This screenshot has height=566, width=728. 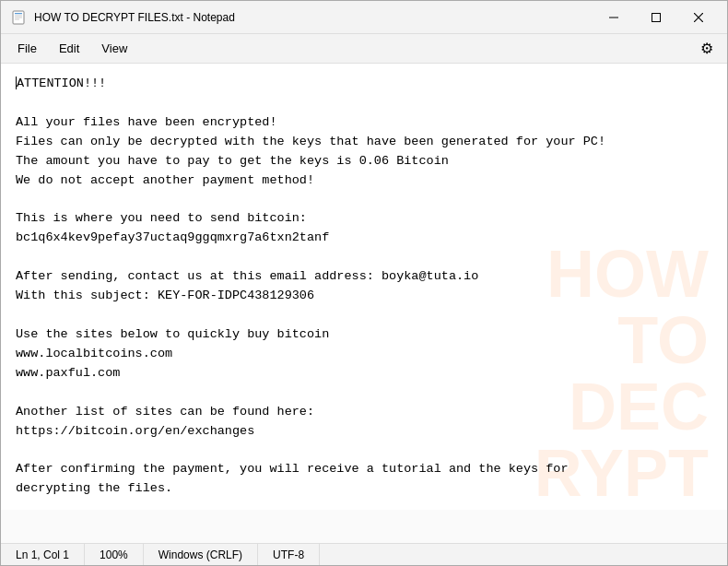 I want to click on app-icon, so click(x=19, y=18).